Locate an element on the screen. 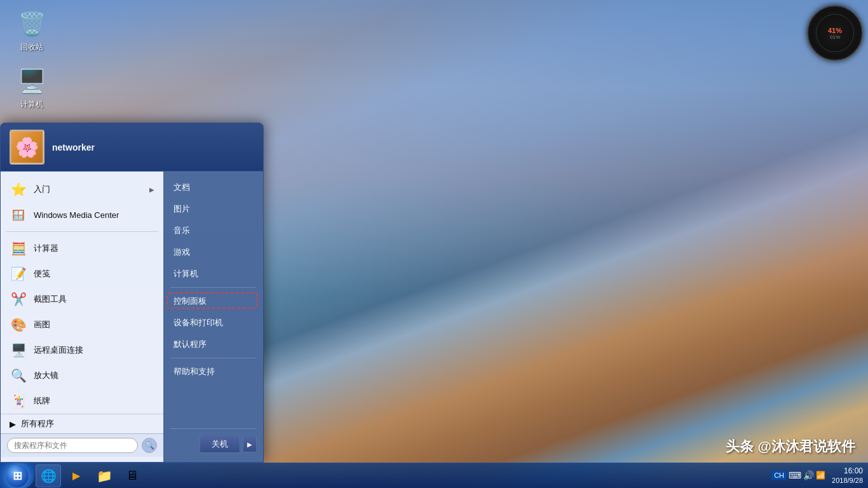 This screenshot has width=868, height=488. magnifier-label: 放大镜 is located at coordinates (94, 376).